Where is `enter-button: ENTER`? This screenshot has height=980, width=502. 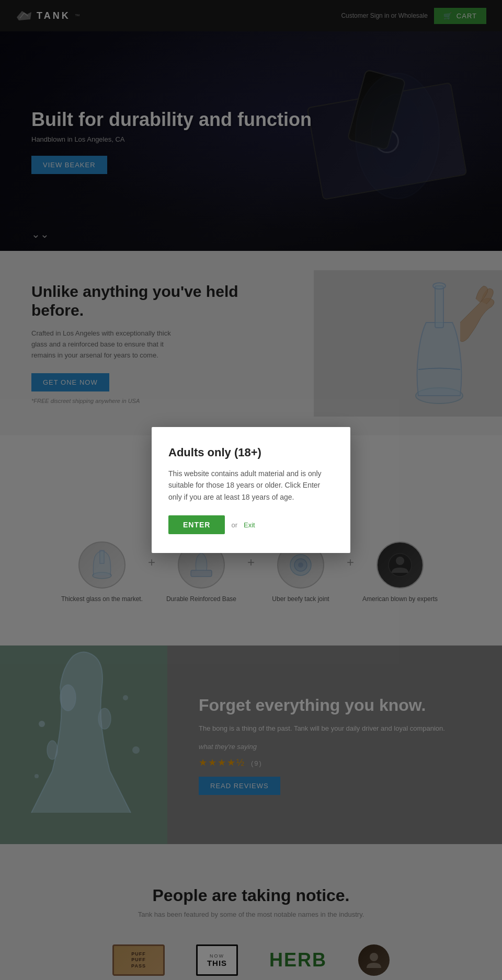
enter-button: ENTER is located at coordinates (197, 525).